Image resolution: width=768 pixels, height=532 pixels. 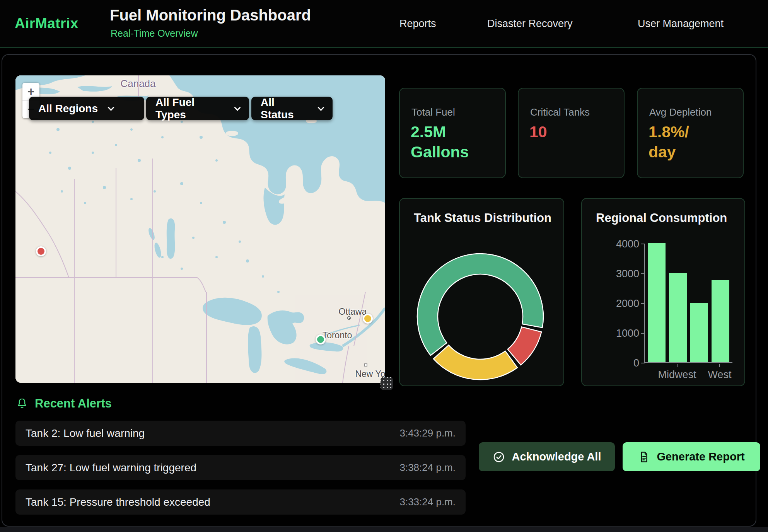 I want to click on generate-report-label: Generate Report, so click(x=701, y=457).